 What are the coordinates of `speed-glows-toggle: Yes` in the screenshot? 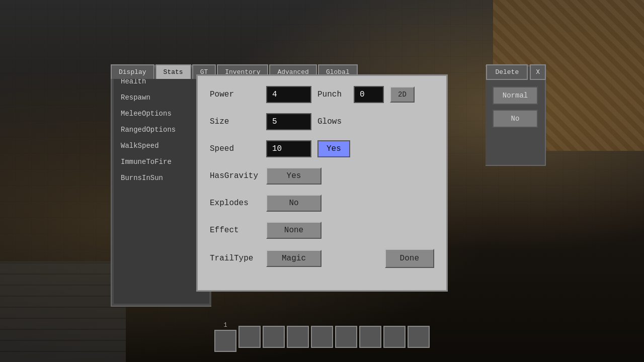 It's located at (334, 149).